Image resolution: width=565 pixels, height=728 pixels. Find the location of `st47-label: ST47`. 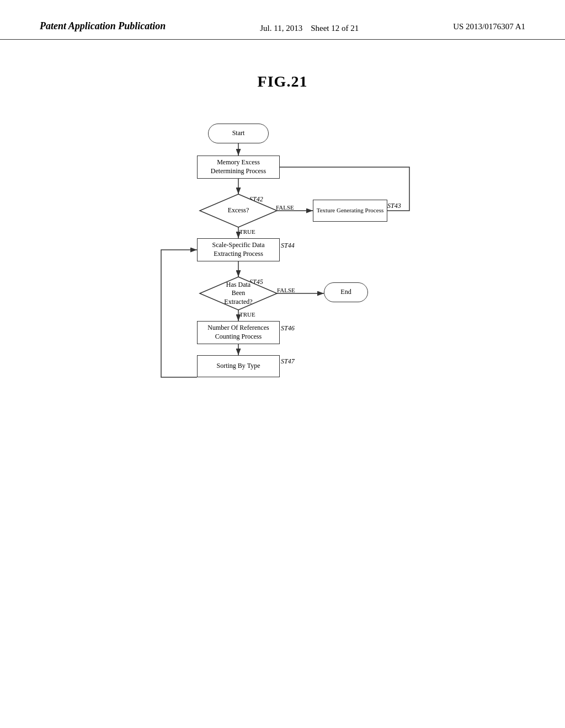

st47-label: ST47 is located at coordinates (288, 361).